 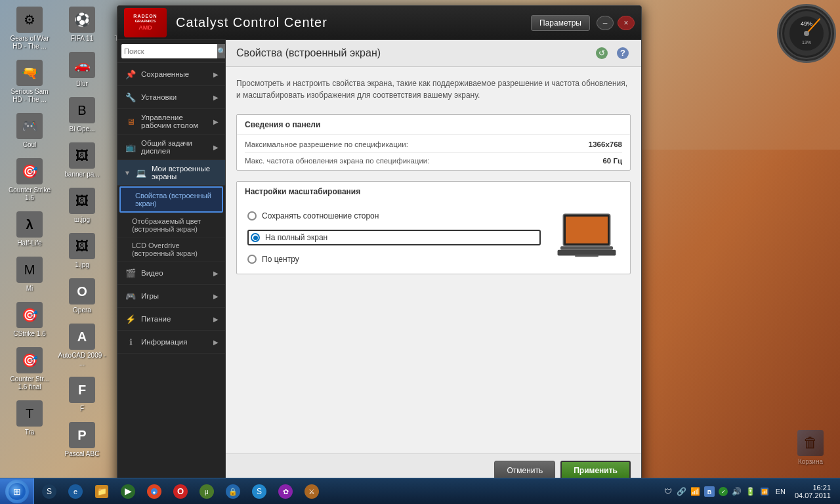 What do you see at coordinates (82, 116) in the screenshot?
I see `desktop-icon-bi: B Bi Ope...` at bounding box center [82, 116].